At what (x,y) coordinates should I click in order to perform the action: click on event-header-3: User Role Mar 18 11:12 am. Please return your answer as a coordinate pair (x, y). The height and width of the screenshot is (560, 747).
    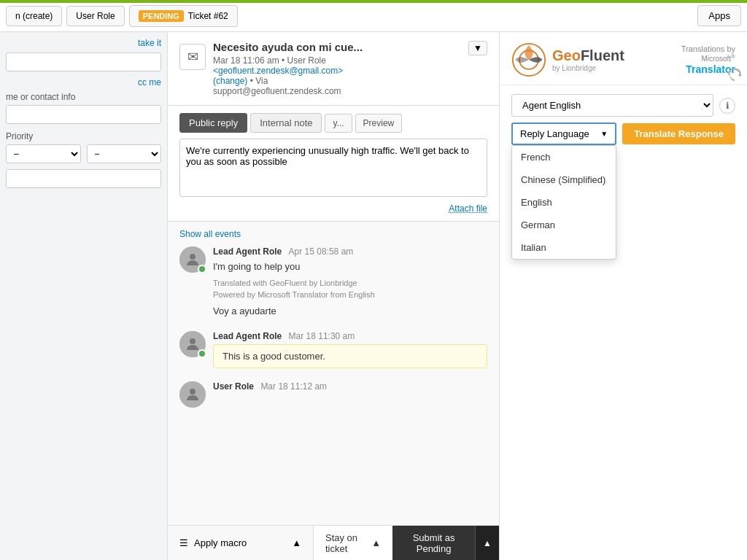
    Looking at the image, I should click on (350, 386).